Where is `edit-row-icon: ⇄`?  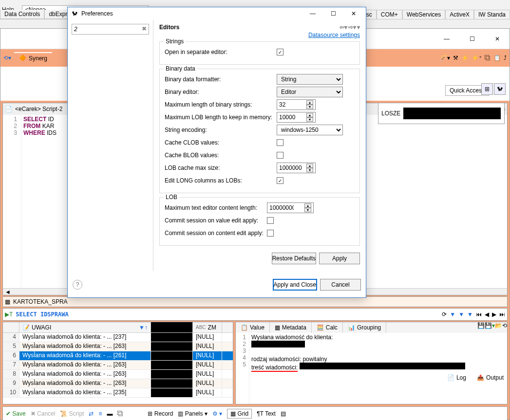
edit-row-icon: ⇄ is located at coordinates (91, 414).